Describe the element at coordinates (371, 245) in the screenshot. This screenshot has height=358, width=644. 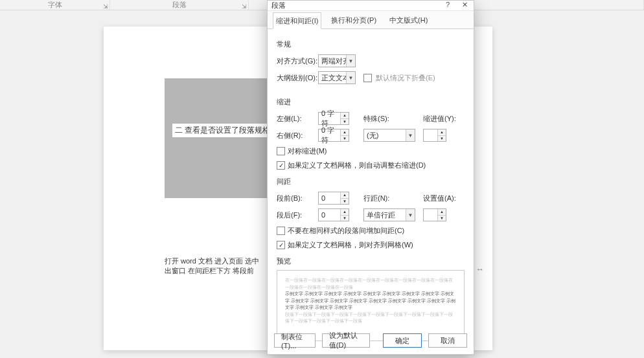
I see `row-snap-grid: ✓ 如果定义了文档网格，则对齐到网格(W)` at that location.